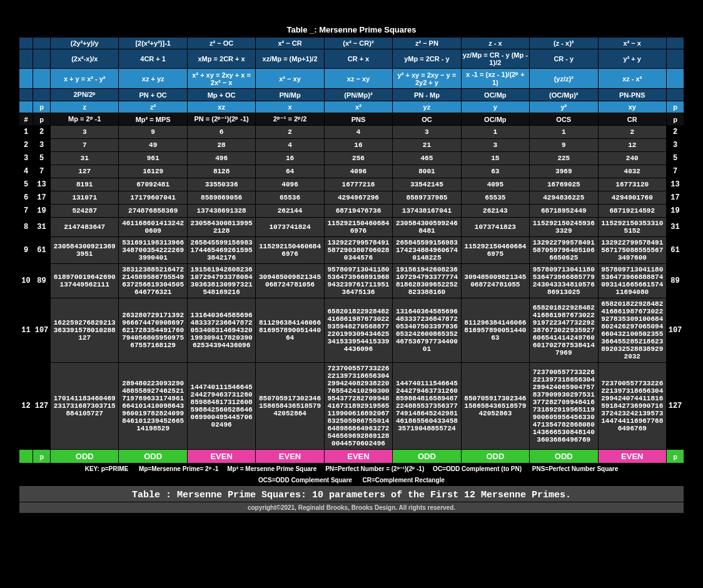  I want to click on data-cell: 7237005577332262213973186563042994240829…, so click(358, 407).